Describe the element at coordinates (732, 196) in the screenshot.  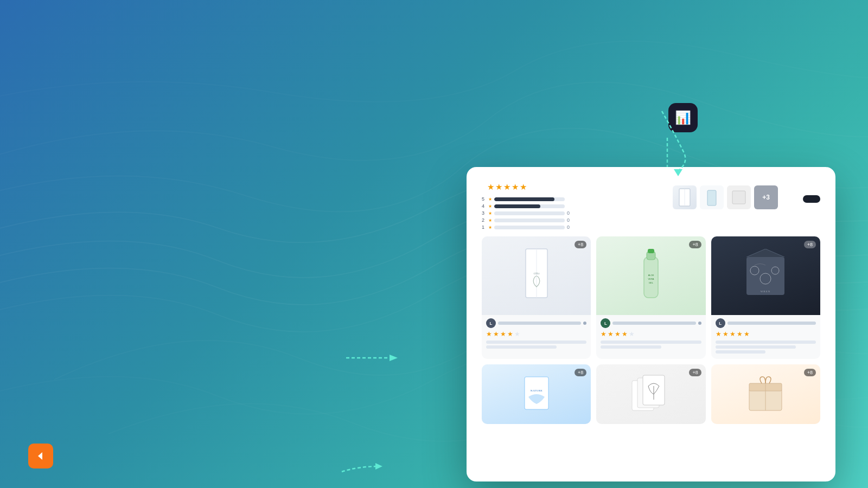
I see `customer-photos-section: +3` at that location.